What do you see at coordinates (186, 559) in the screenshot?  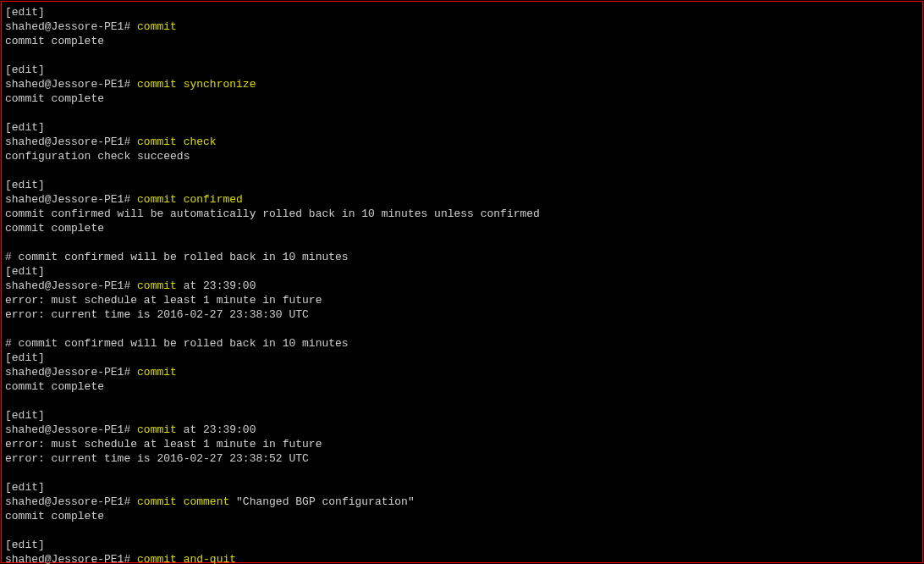 I see `command-text: commit and-quit` at bounding box center [186, 559].